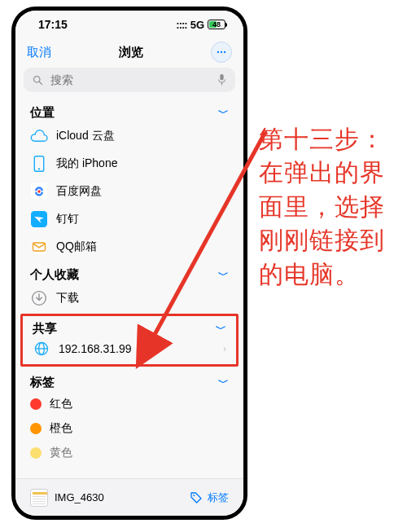 Image resolution: width=407 pixels, height=532 pixels. I want to click on mic-icon, so click(221, 80).